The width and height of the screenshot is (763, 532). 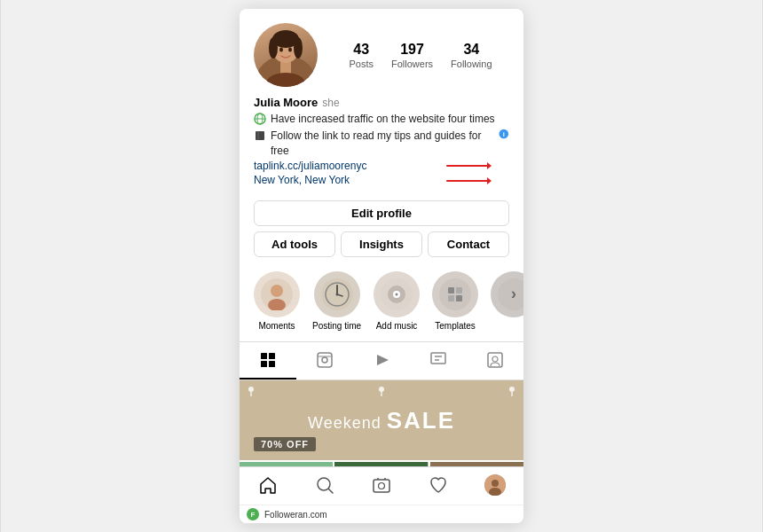 I want to click on music-image, so click(x=397, y=294).